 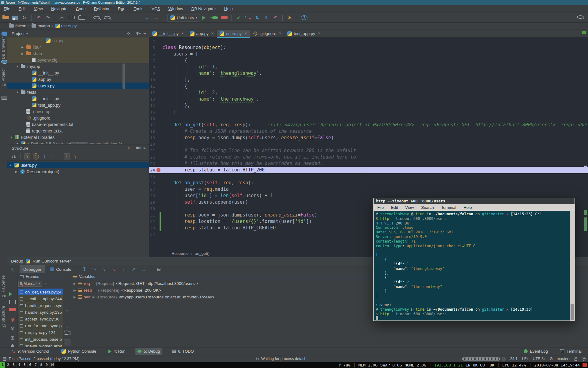 I want to click on project-item-share: ▶share, so click(x=78, y=53).